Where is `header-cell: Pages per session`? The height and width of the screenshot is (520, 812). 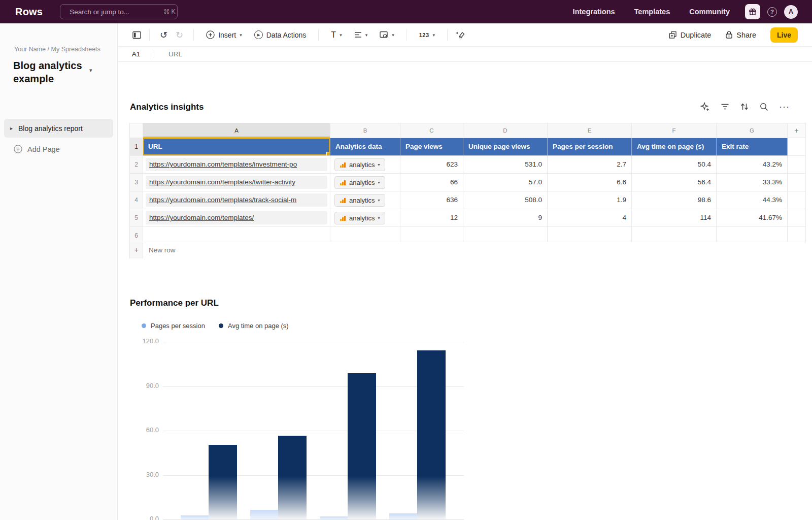
header-cell: Pages per session is located at coordinates (590, 147).